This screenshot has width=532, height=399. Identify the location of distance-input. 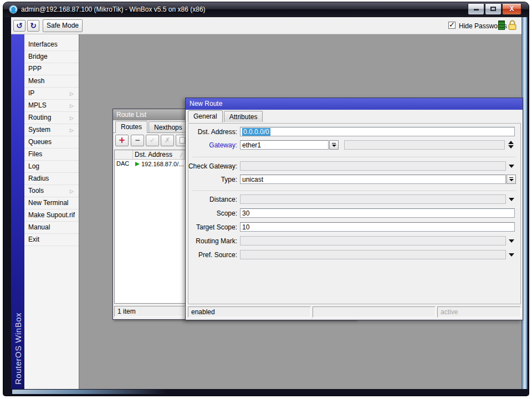
(373, 200).